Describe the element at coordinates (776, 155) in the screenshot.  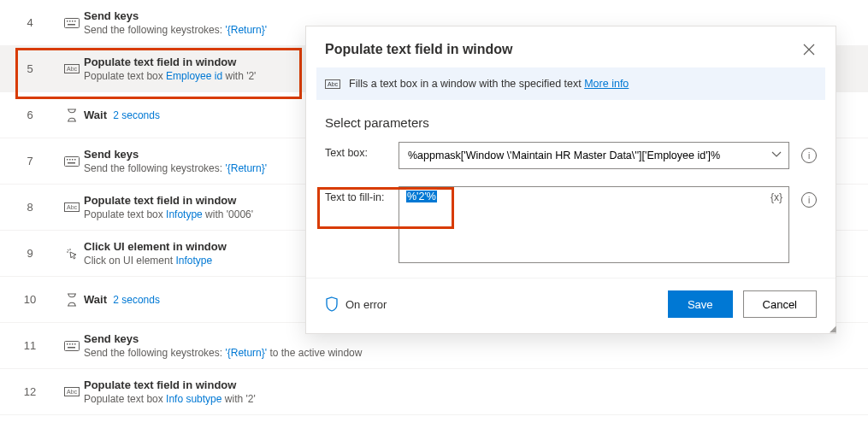
I see `chevron-down-icon` at that location.